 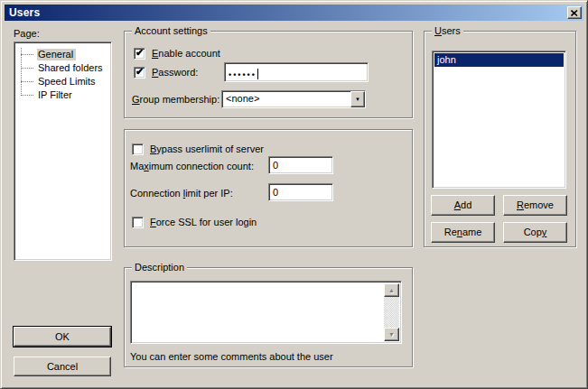 What do you see at coordinates (500, 139) in the screenshot?
I see `users-group: Users john Add Remove Rename Copy` at bounding box center [500, 139].